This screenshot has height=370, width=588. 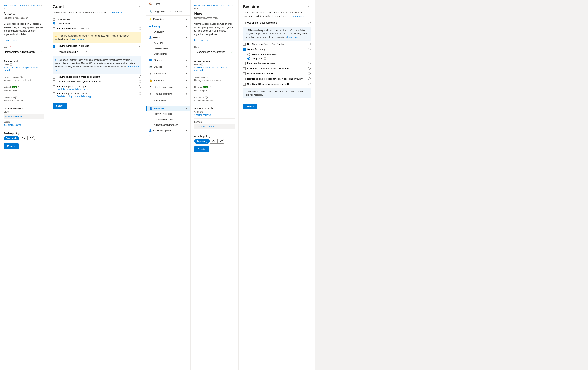 What do you see at coordinates (298, 16) in the screenshot?
I see `session-learn-more: Learn more` at bounding box center [298, 16].